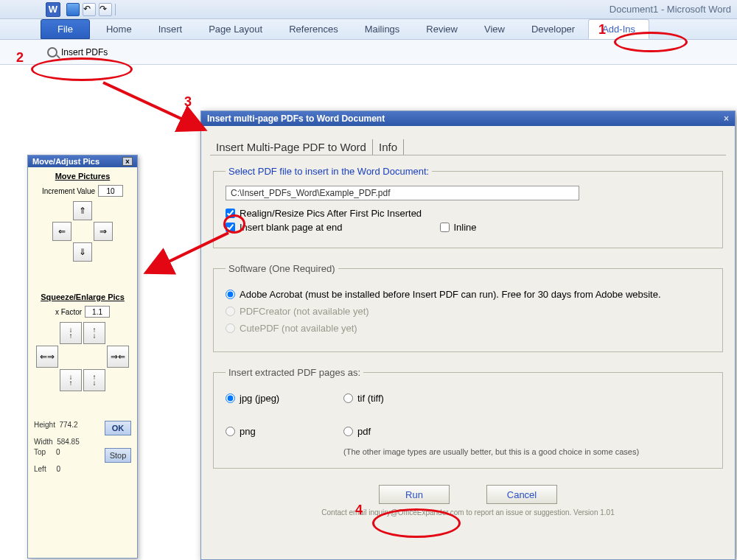 The width and height of the screenshot is (737, 560). I want to click on qat-separator-icon, so click(117, 10).